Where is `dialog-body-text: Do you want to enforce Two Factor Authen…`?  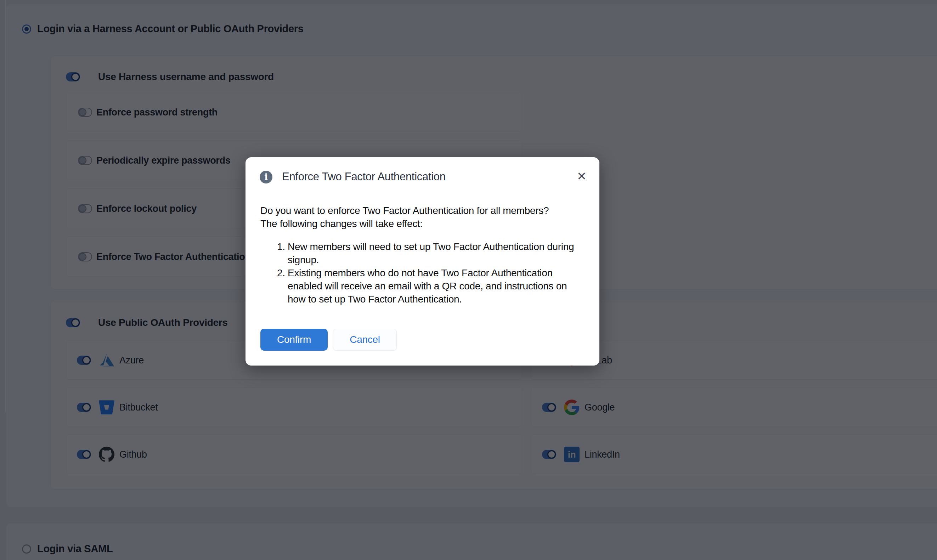
dialog-body-text: Do you want to enforce Two Factor Authen… is located at coordinates (405, 217).